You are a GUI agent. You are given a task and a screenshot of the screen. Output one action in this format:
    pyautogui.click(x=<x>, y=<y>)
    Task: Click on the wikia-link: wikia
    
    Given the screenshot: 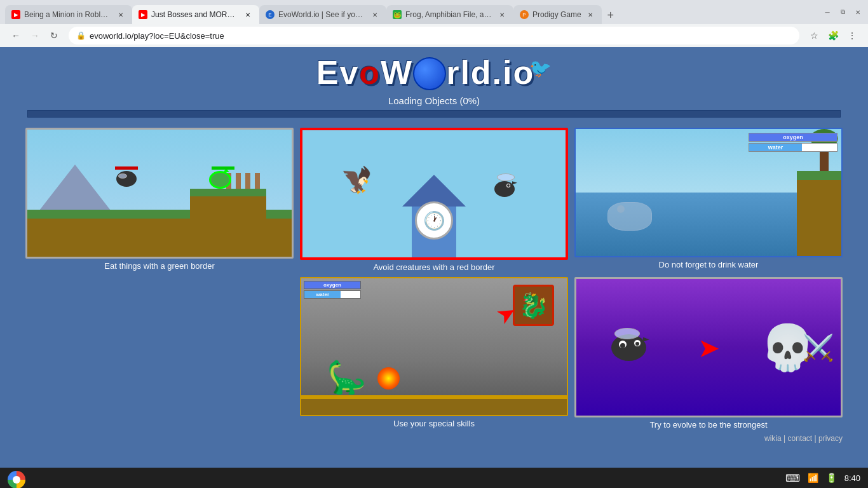 What is the action you would take?
    pyautogui.click(x=773, y=438)
    